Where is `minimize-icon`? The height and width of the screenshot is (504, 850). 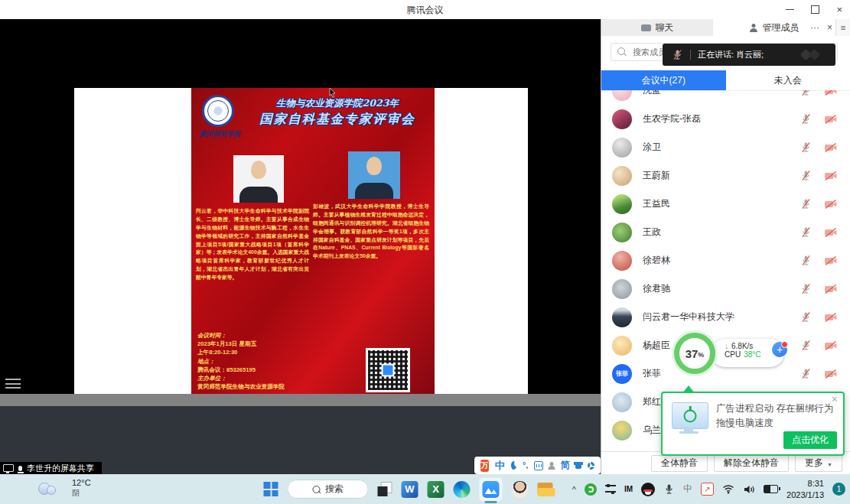
minimize-icon is located at coordinates (790, 9).